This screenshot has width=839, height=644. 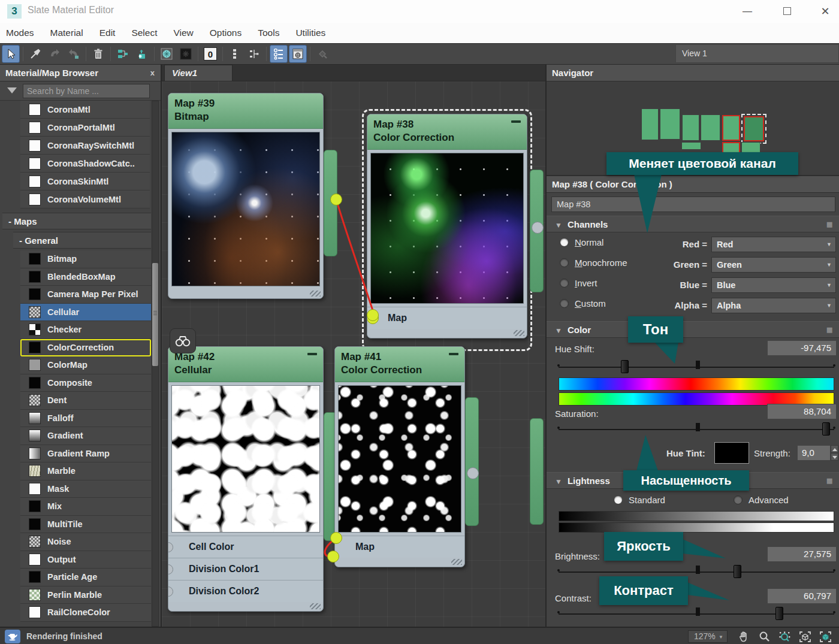 I want to click on show-map-dark-button, so click(x=186, y=54).